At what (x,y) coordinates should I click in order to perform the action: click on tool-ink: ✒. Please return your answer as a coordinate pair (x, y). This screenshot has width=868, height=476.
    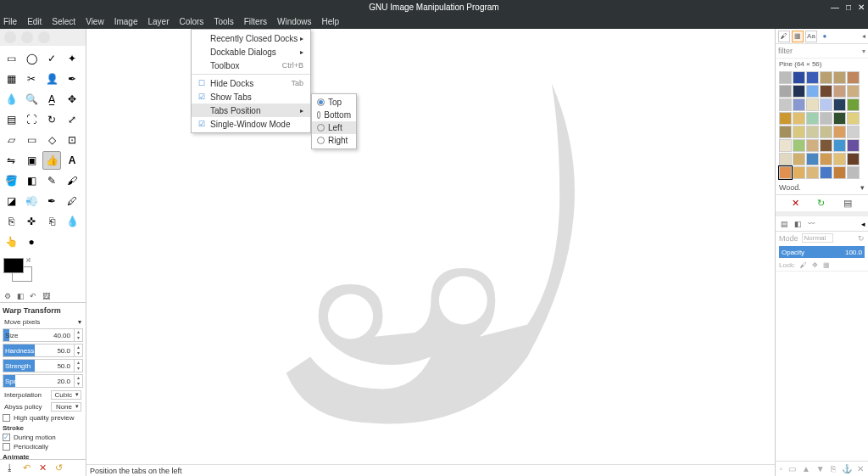
    Looking at the image, I should click on (52, 201).